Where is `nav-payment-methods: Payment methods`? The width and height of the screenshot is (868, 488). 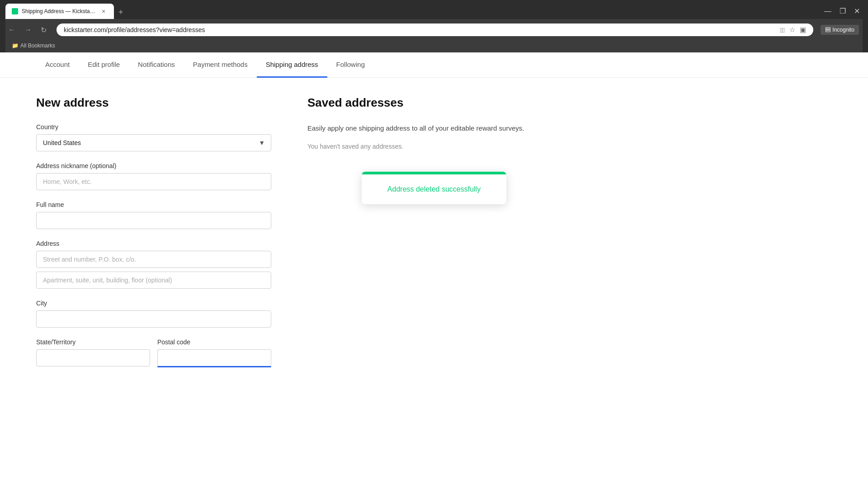 nav-payment-methods: Payment methods is located at coordinates (221, 65).